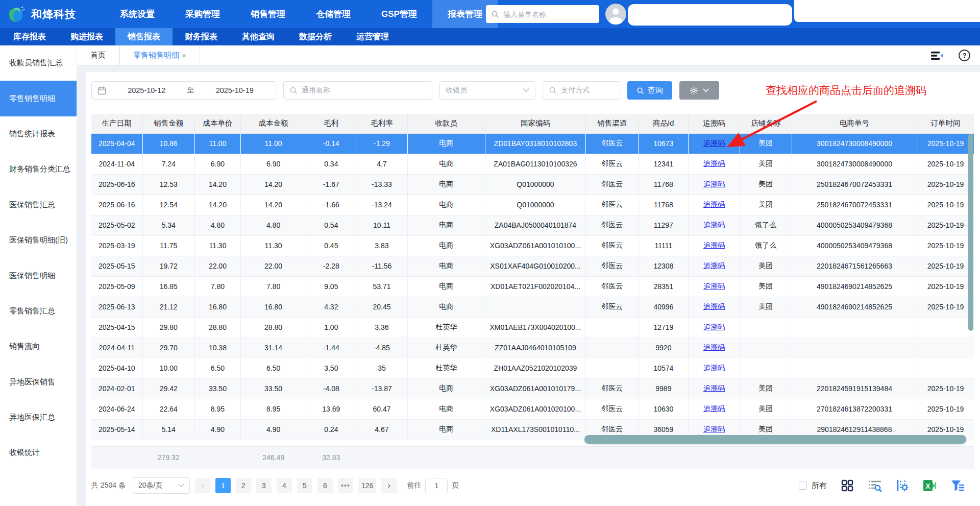 This screenshot has width=980, height=506. I want to click on goto-page-input, so click(436, 486).